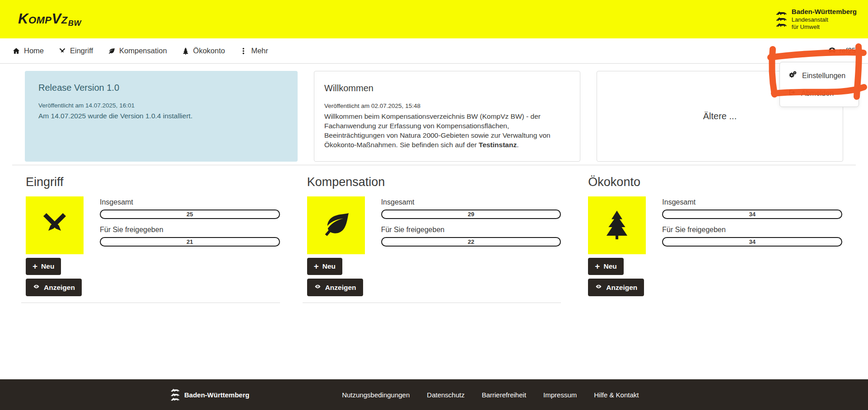 Image resolution: width=868 pixels, height=410 pixels. Describe the element at coordinates (504, 395) in the screenshot. I see `footer-link-barrierefreiheit: Barrierefreiheit` at that location.